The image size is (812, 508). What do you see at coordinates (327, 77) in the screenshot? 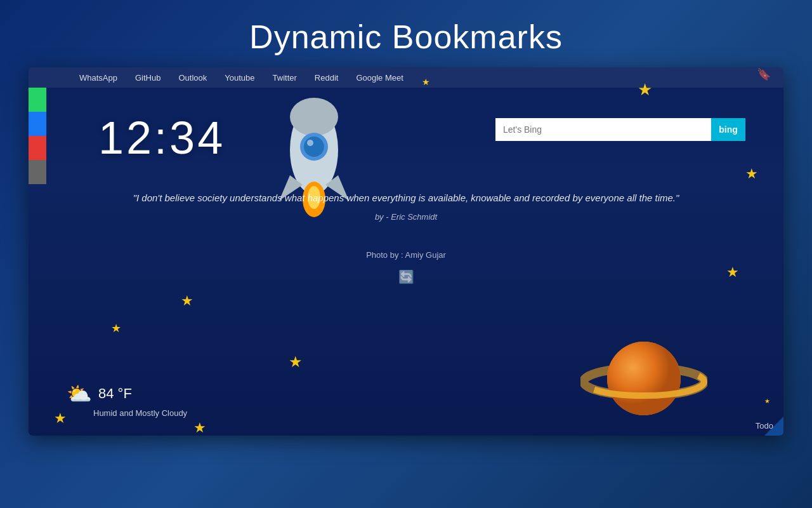
I see `nav-link-reddit: Reddit` at bounding box center [327, 77].